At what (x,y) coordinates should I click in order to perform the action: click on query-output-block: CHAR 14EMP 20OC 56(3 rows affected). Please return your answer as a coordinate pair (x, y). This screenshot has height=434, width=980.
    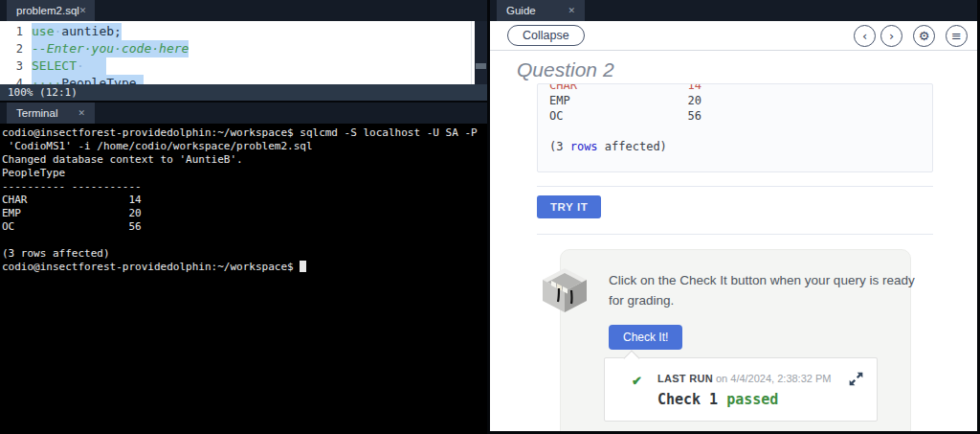
    Looking at the image, I should click on (735, 128).